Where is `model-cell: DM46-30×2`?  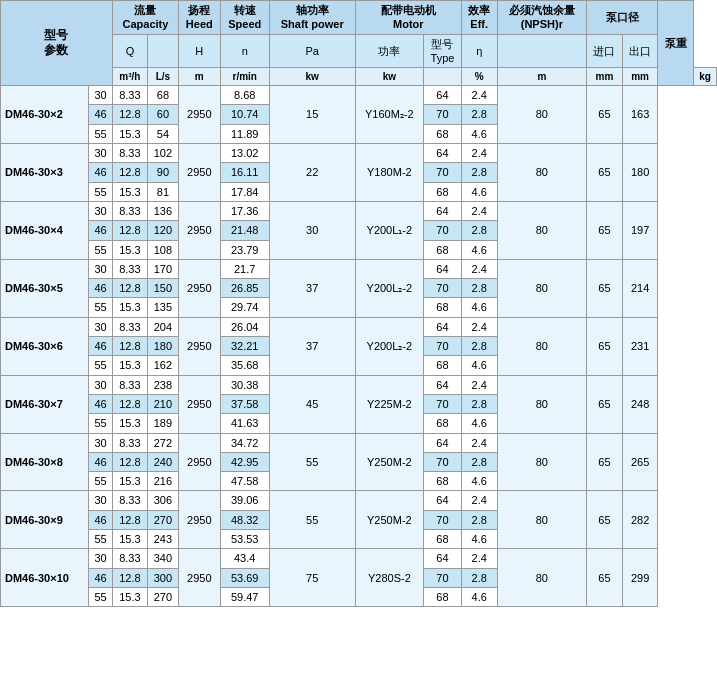 model-cell: DM46-30×2 is located at coordinates (45, 115).